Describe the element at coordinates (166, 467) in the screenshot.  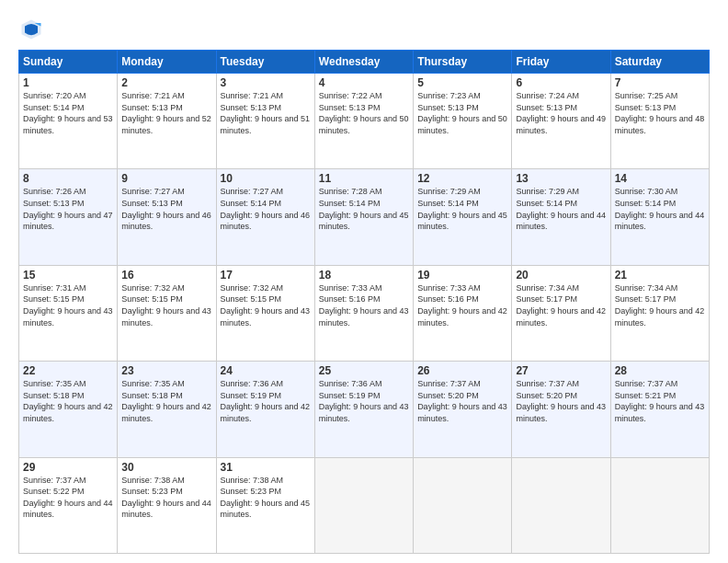
I see `day-number: 30` at that location.